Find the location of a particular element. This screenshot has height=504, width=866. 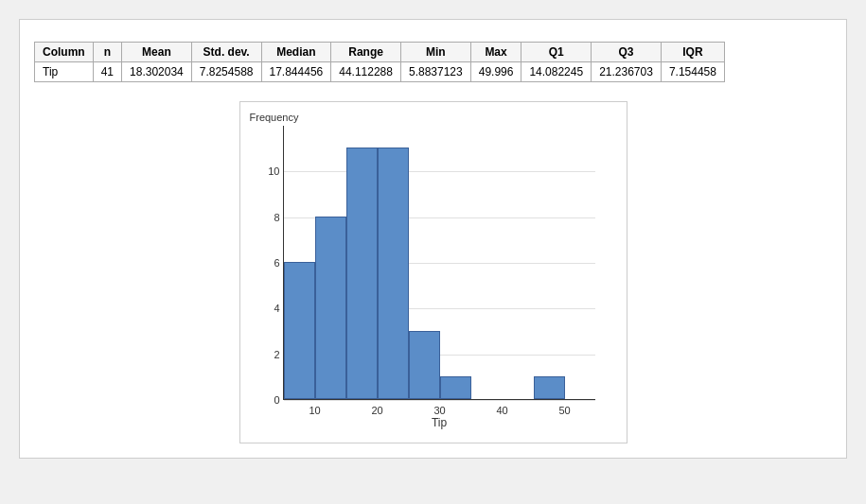

col-header-max: Max is located at coordinates (496, 53).